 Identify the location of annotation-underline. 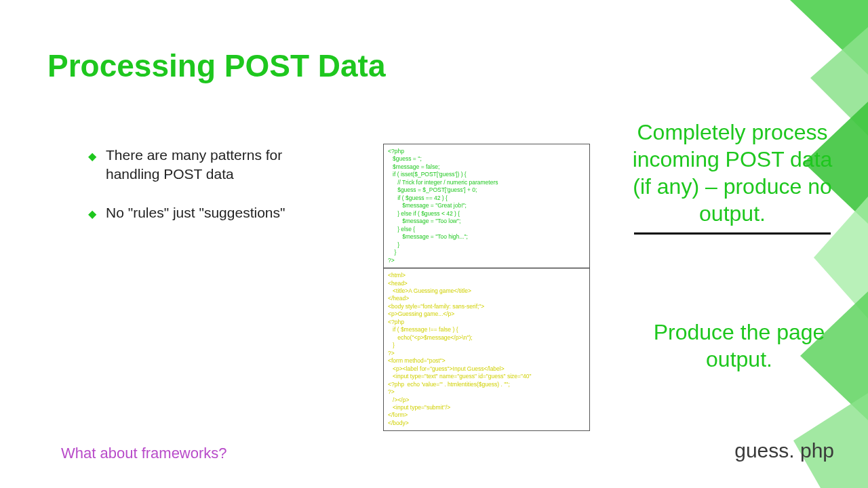
(732, 233).